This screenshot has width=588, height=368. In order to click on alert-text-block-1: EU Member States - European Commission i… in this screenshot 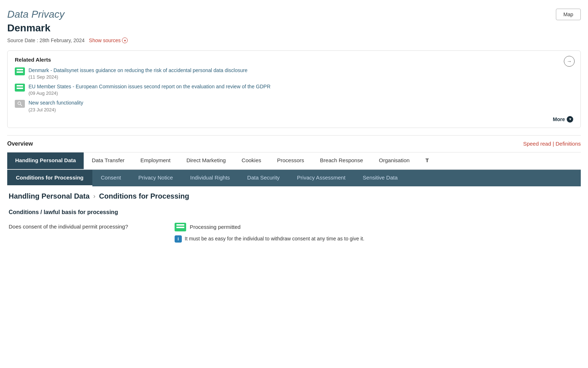, I will do `click(149, 89)`.